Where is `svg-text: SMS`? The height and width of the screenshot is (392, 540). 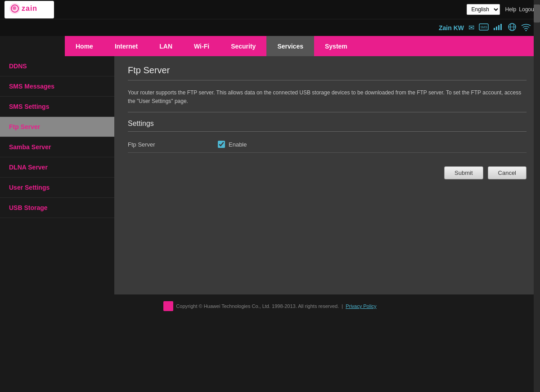 svg-text: SMS is located at coordinates (484, 27).